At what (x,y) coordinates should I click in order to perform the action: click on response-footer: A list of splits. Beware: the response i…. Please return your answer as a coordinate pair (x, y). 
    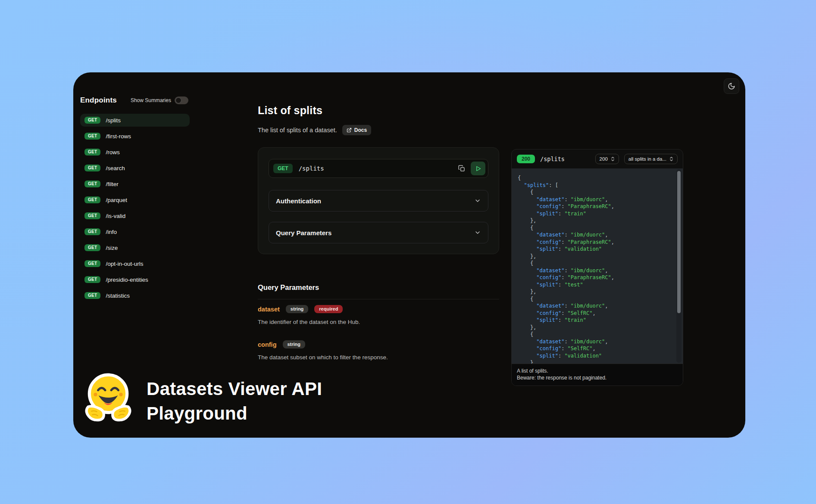
    Looking at the image, I should click on (597, 375).